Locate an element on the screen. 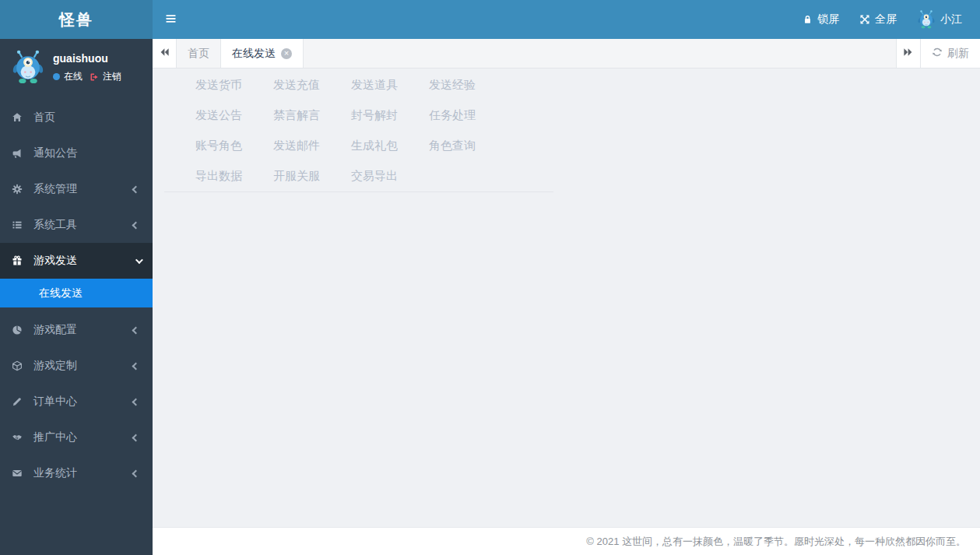  double-chevron-right-icon is located at coordinates (908, 54).